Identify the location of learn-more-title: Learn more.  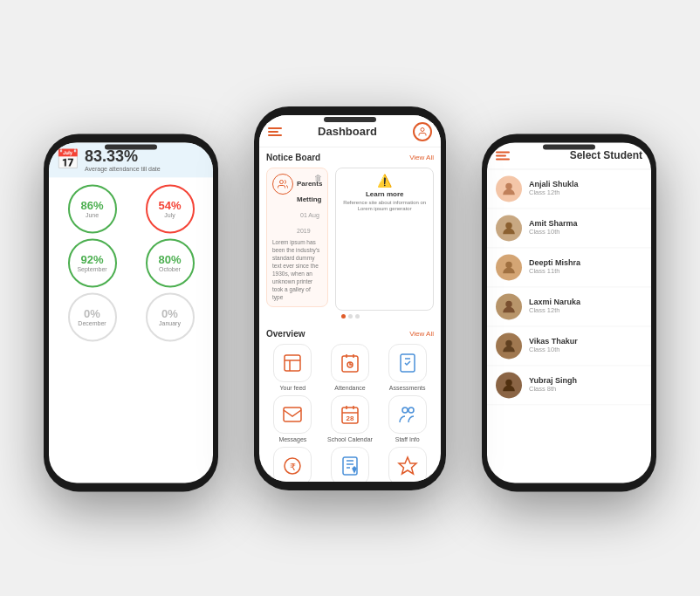
(384, 194).